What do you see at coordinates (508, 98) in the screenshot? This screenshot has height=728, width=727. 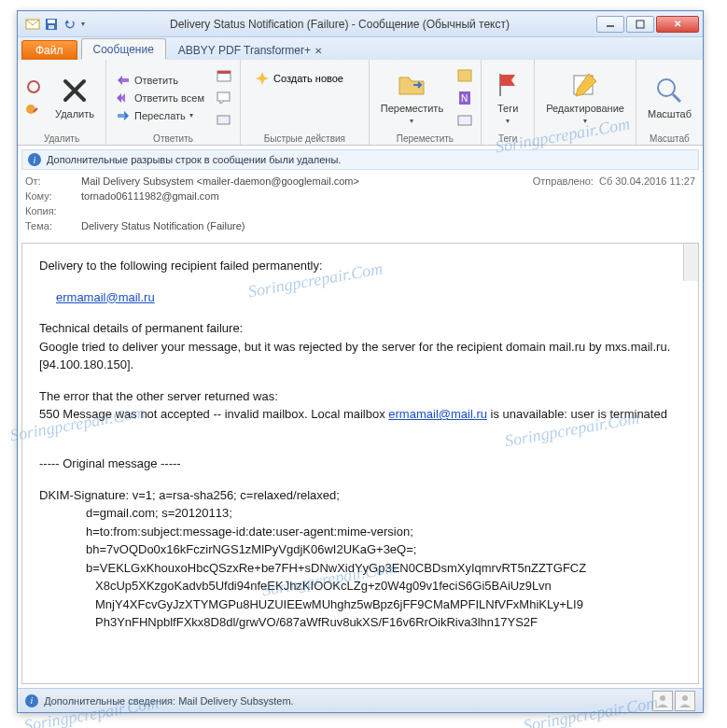 I see `tags-button: Теги▾` at bounding box center [508, 98].